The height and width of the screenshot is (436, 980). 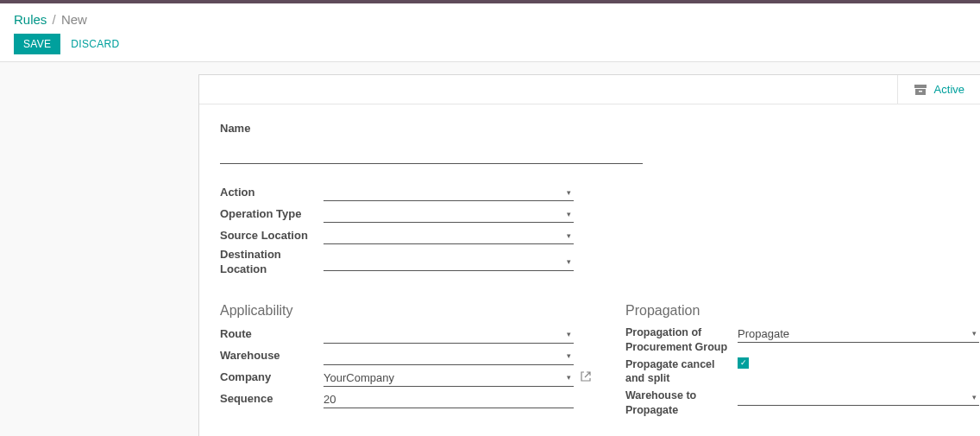 What do you see at coordinates (449, 214) in the screenshot?
I see `operation-type-select: ▾` at bounding box center [449, 214].